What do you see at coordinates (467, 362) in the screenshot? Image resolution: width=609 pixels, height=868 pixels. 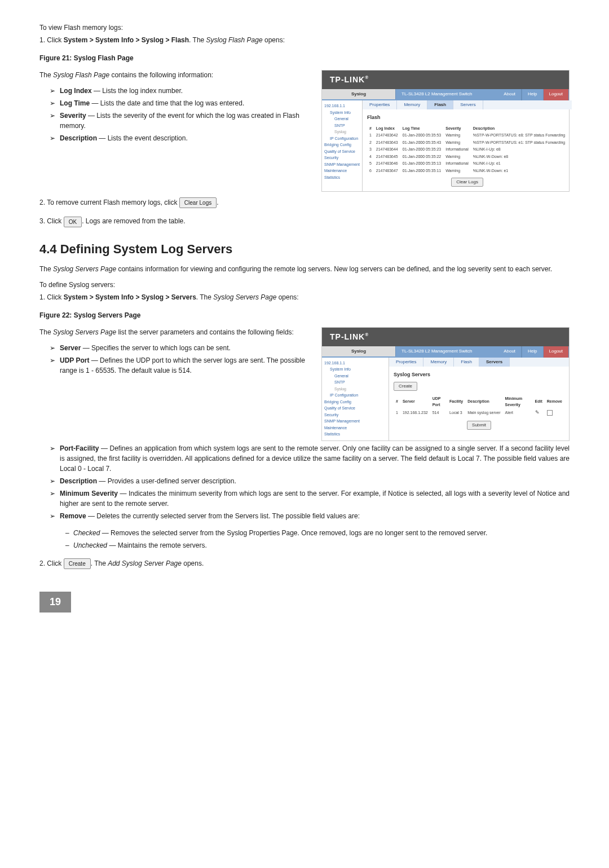 I see `tab-flash-2: Flash` at bounding box center [467, 362].